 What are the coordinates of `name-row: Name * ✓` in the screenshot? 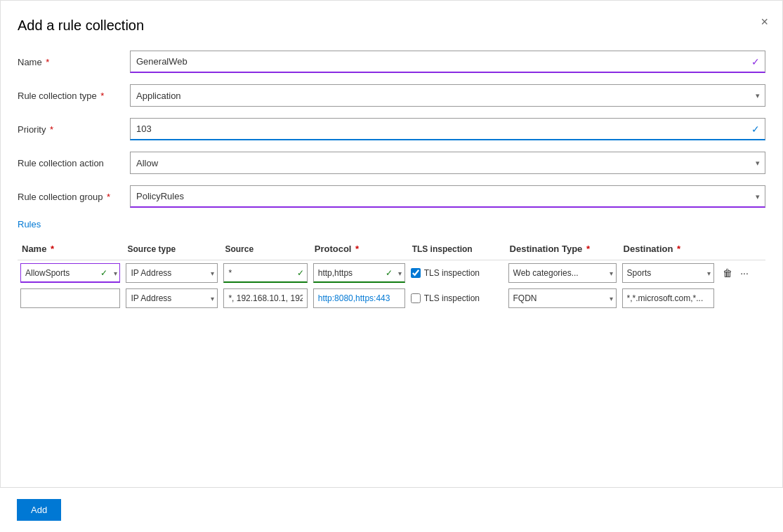 It's located at (392, 62).